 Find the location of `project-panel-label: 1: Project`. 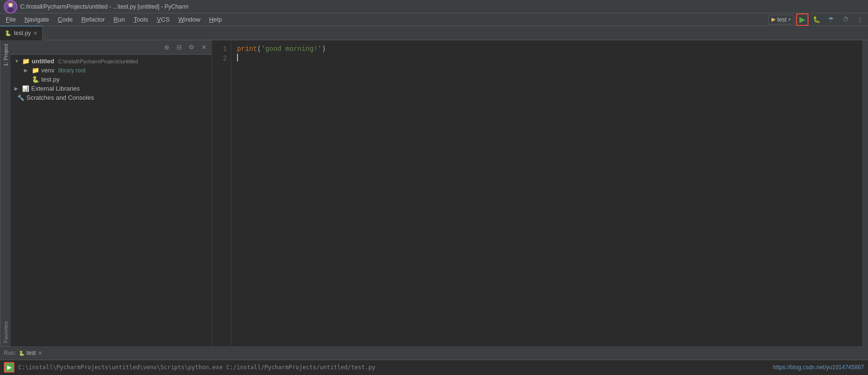

project-panel-label: 1: Project is located at coordinates (5, 193).